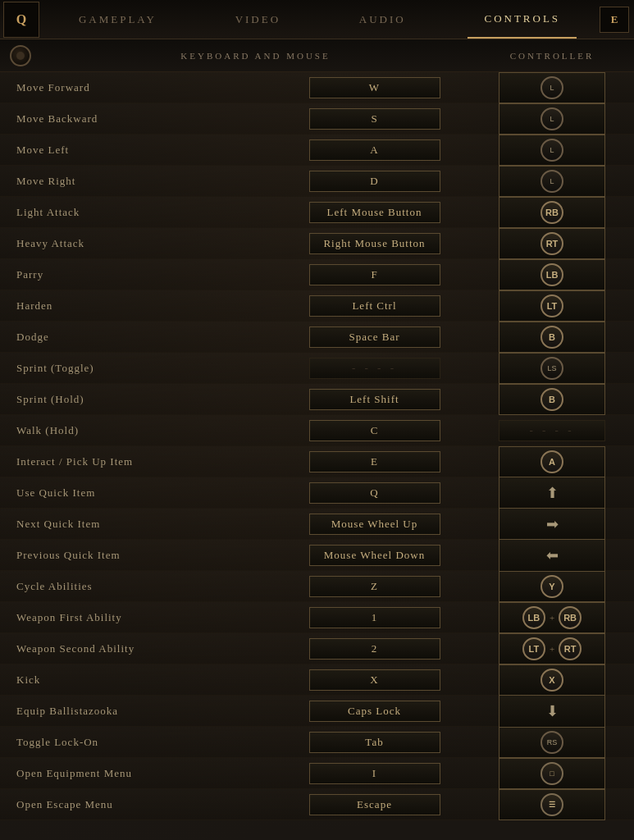  What do you see at coordinates (374, 181) in the screenshot?
I see `key-move-right: D` at bounding box center [374, 181].